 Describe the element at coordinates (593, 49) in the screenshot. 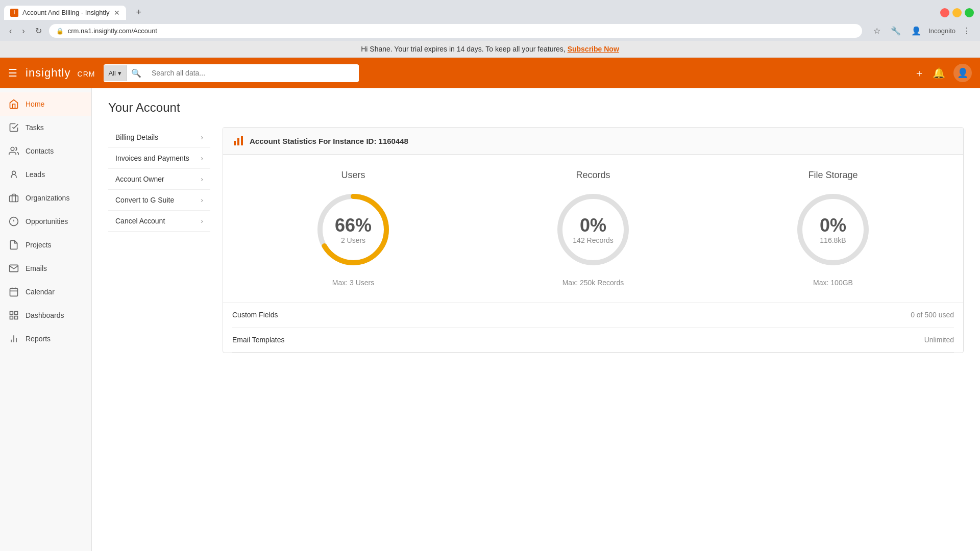

I see `subscribe-now-link: Subscribe Now` at that location.